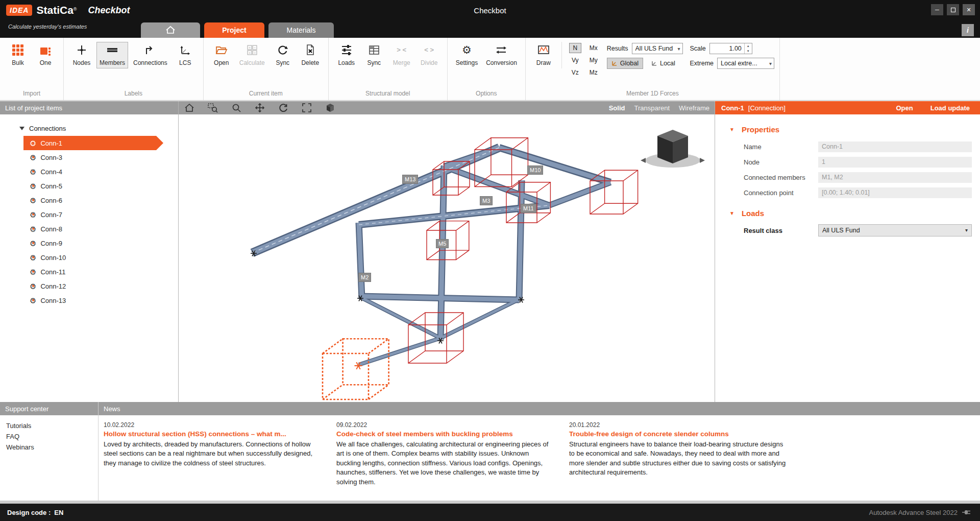 This screenshot has height=521, width=980. What do you see at coordinates (93, 200) in the screenshot?
I see `tree-item-conn-6: ⚙Conn-6` at bounding box center [93, 200].